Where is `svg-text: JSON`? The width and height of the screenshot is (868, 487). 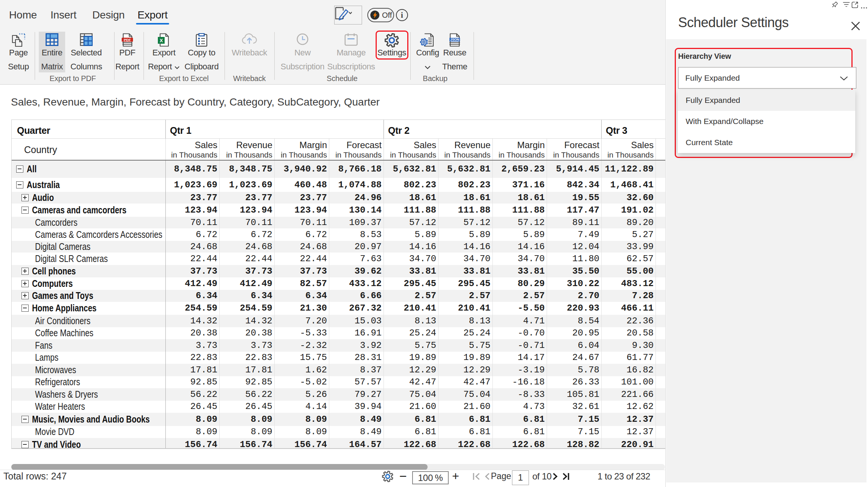 svg-text: JSON is located at coordinates (455, 40).